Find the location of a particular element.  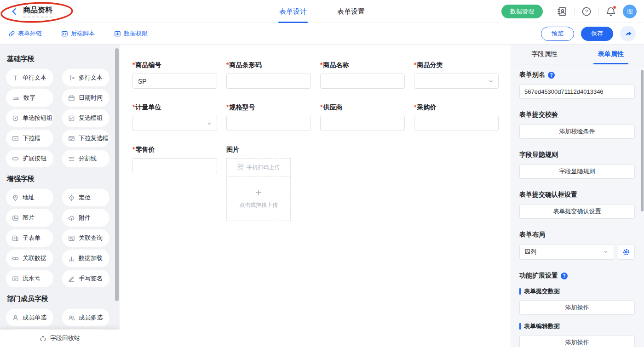

data-load-icon is located at coordinates (72, 258).